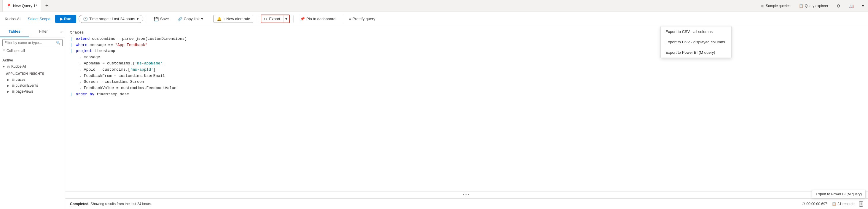  I want to click on code-line-5: , message, so click(467, 57).